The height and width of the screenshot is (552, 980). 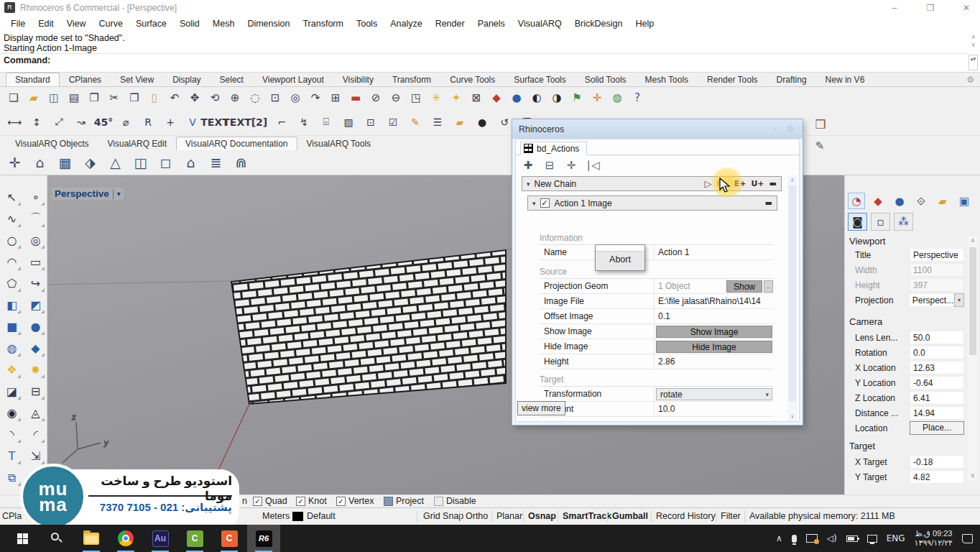 What do you see at coordinates (856, 201) in the screenshot?
I see `properties-tab-icon: ◔` at bounding box center [856, 201].